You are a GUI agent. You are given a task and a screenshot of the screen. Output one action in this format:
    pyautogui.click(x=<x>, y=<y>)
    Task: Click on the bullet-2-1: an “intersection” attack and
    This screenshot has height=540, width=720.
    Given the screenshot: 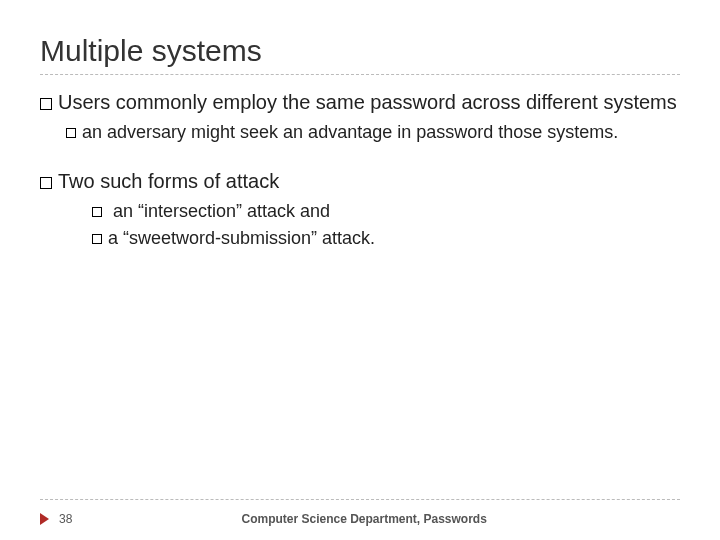 What is the action you would take?
    pyautogui.click(x=386, y=211)
    